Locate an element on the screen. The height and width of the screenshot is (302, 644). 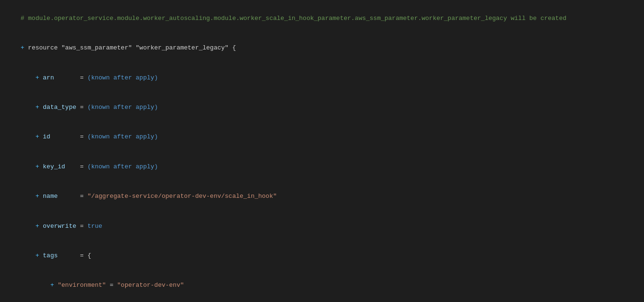
field-id: + id = (known after apply) is located at coordinates (322, 137).